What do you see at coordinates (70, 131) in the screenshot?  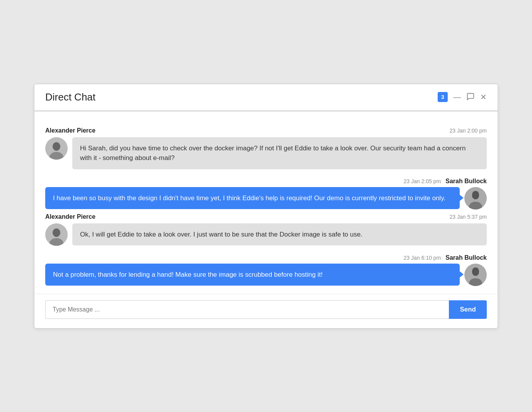 I see `sender-1: Alexander Pierce` at bounding box center [70, 131].